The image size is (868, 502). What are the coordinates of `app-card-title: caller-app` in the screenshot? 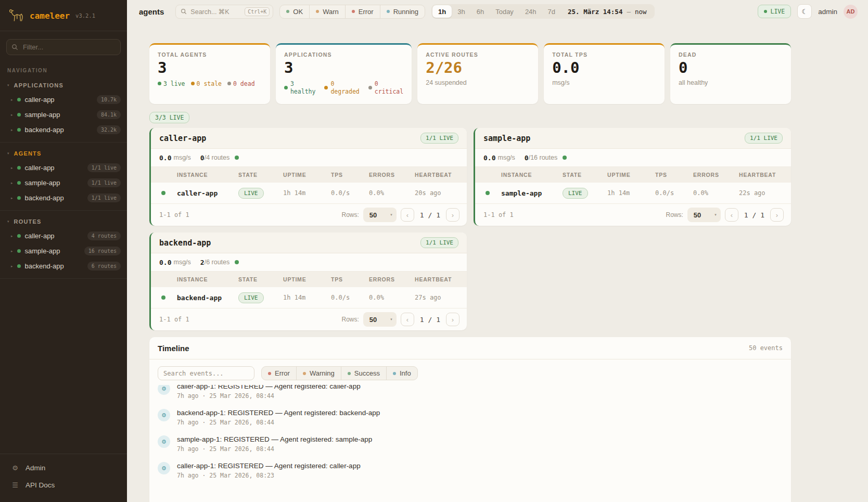 It's located at (183, 138).